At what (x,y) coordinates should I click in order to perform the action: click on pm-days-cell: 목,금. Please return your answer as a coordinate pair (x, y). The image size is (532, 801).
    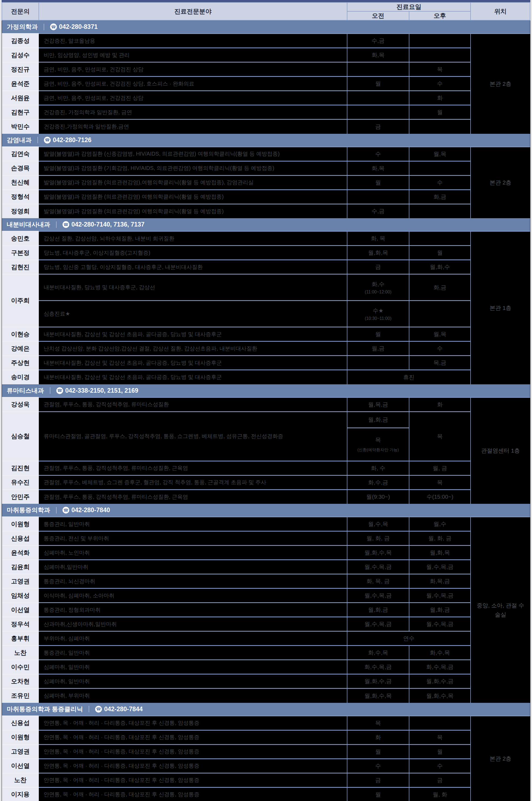
    Looking at the image, I should click on (440, 363).